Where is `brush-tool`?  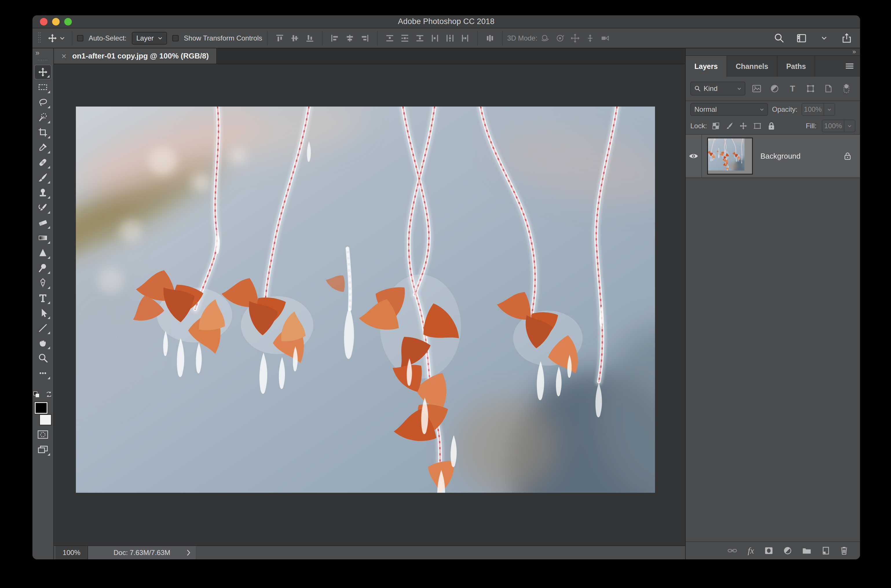
brush-tool is located at coordinates (43, 177).